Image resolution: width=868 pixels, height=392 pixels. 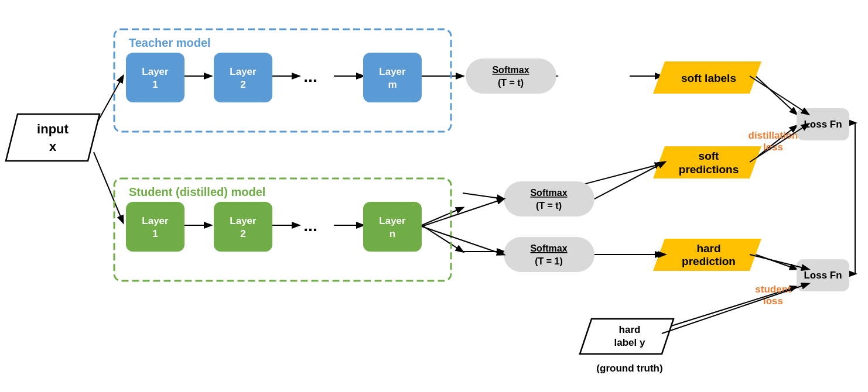 I want to click on student-layer-n-box, so click(x=392, y=227).